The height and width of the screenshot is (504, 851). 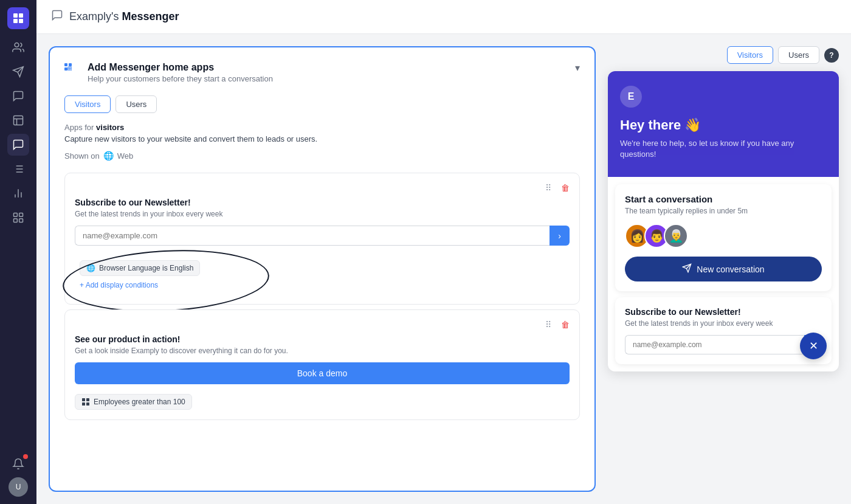 I want to click on employees-badge: Employees greater than 100, so click(x=134, y=402).